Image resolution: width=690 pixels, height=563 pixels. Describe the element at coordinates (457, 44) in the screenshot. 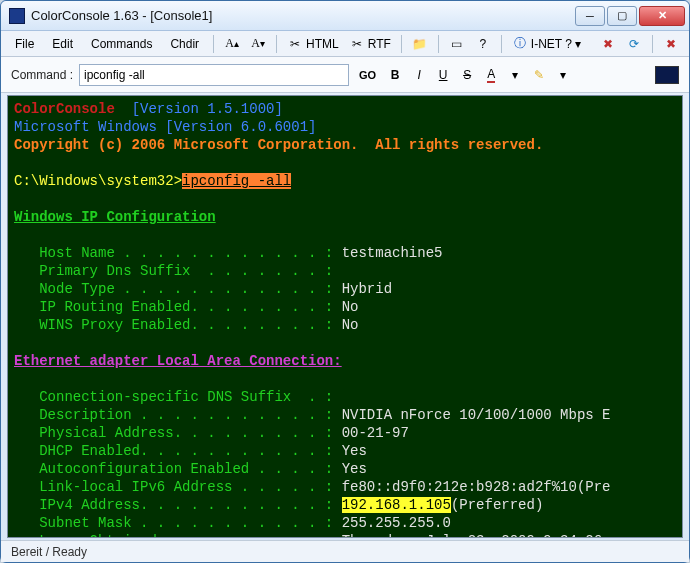

I see `page-icon: ▭` at that location.